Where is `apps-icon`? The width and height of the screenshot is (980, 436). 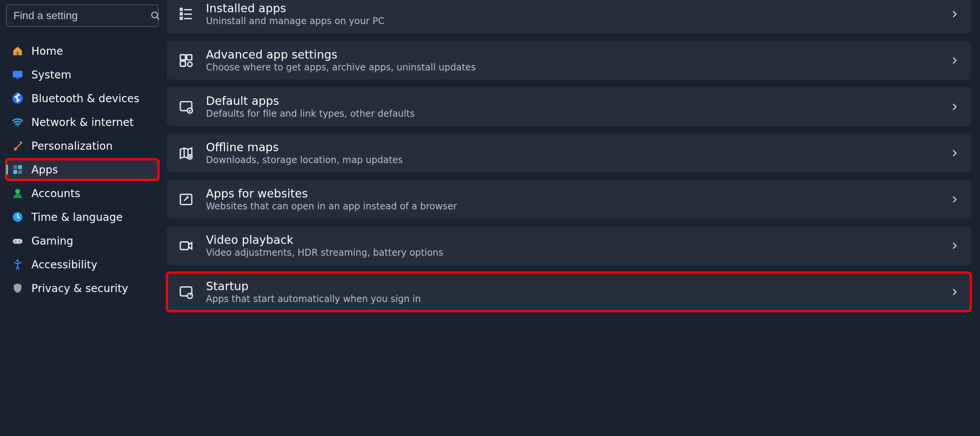 apps-icon is located at coordinates (18, 170).